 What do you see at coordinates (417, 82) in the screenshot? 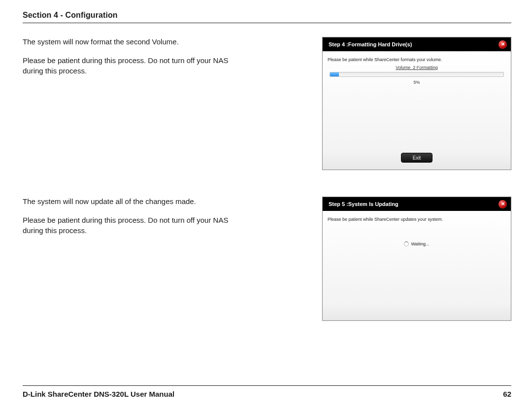
I see `progress-percent: 5%` at bounding box center [417, 82].